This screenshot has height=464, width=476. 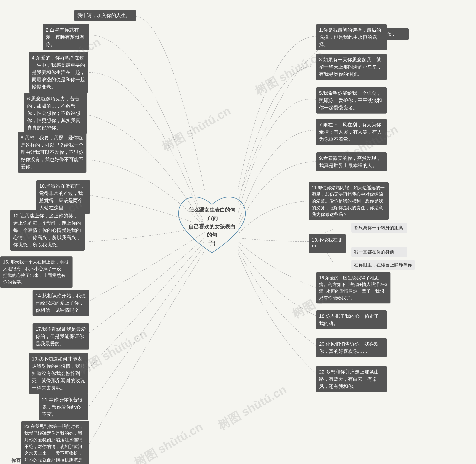 I want to click on text-R16: 16.亲爱的，医生说我得了相思病。药方如下：热吻+情人眼泪2~3滴+永恒的爱情熬…, so click(x=353, y=288).